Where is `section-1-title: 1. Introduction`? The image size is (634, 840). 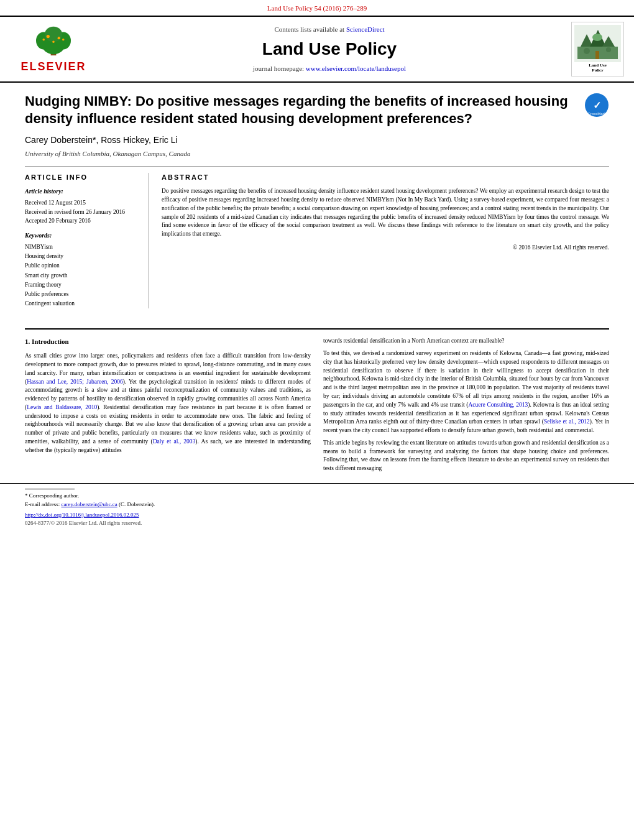
section-1-title: 1. Introduction is located at coordinates (168, 342).